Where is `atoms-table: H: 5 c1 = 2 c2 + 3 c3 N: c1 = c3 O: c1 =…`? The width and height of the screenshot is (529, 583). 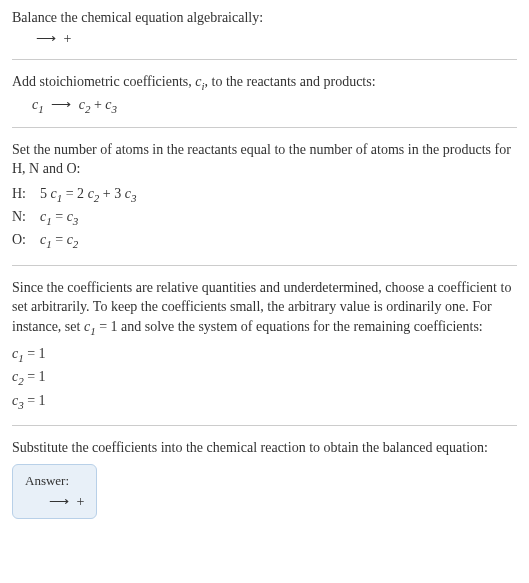 atoms-table: H: 5 c1 = 2 c2 + 3 c3 N: c1 = c3 O: c1 =… is located at coordinates (264, 218).